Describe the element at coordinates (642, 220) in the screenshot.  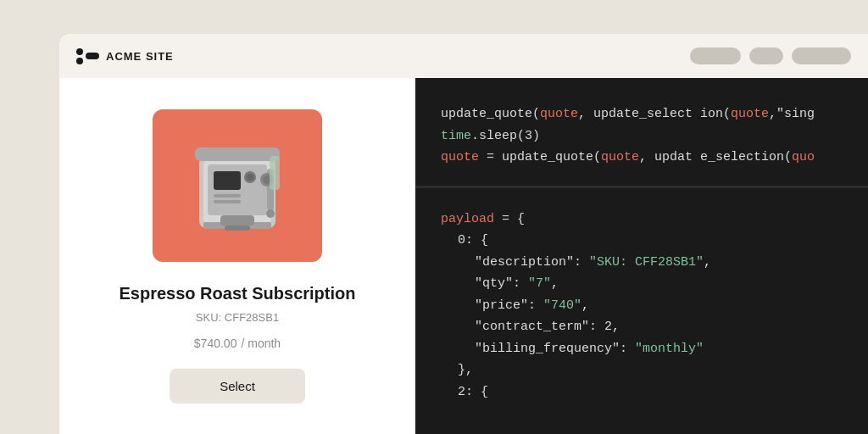
I see `code-payload-line: payload = {` at that location.